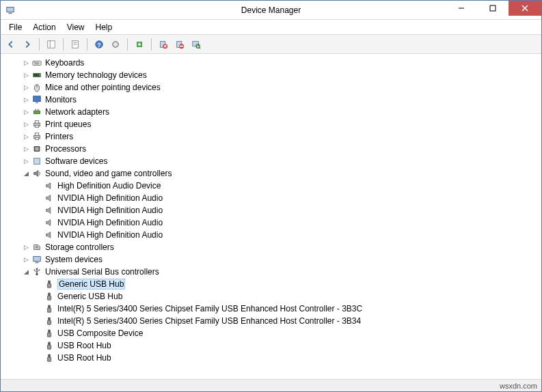 This screenshot has height=392, width=542. Describe the element at coordinates (525, 8) in the screenshot. I see `close-button` at that location.